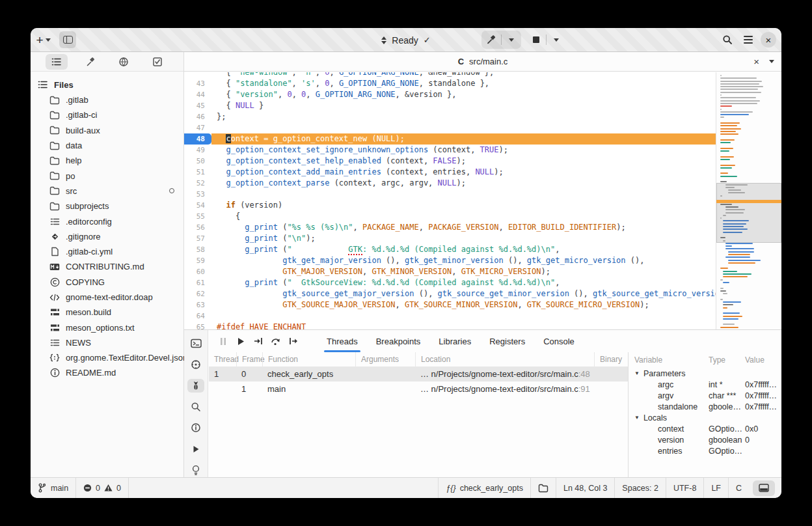  I want to click on debugger-tab-libraries: Libraries, so click(455, 341).